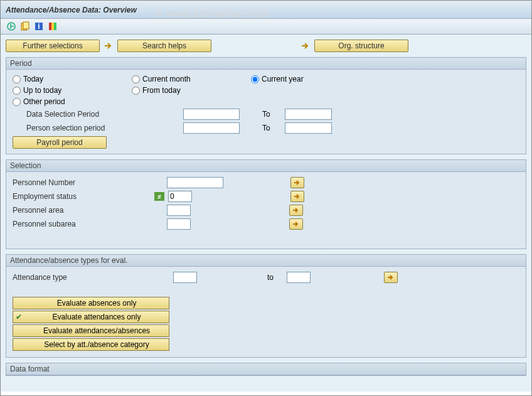 The image size is (532, 396). I want to click on period-group-title: Period, so click(266, 64).